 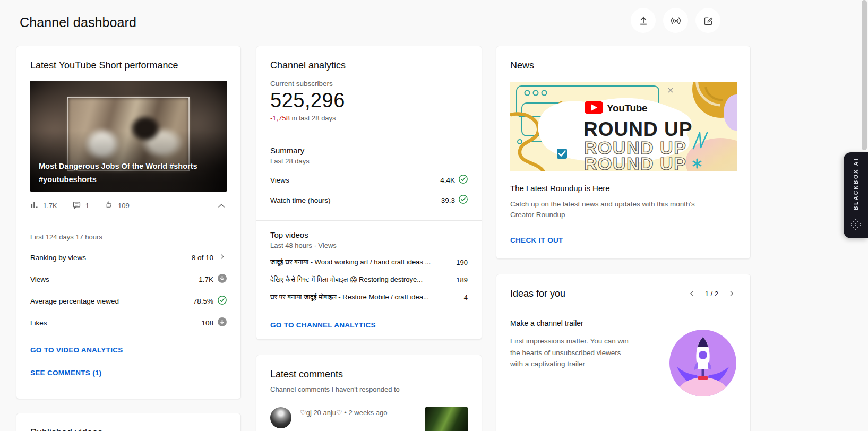 What do you see at coordinates (206, 279) in the screenshot?
I see `metric-value: 1.7K` at bounding box center [206, 279].